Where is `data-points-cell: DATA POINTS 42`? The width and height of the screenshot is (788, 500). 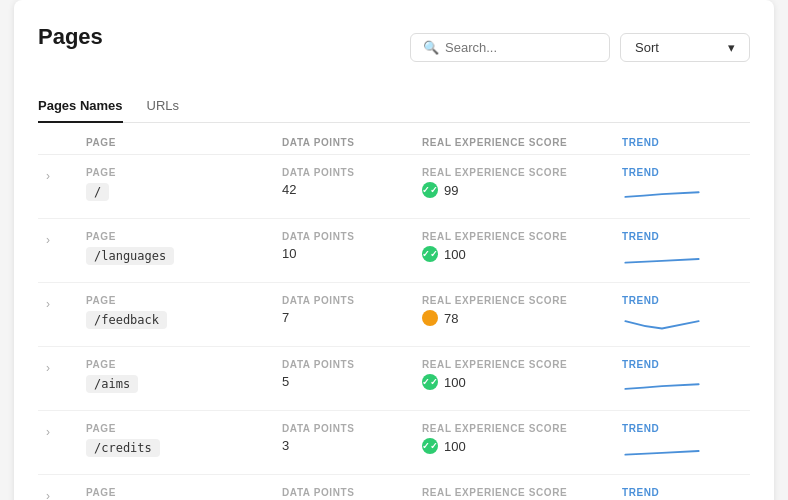
data-points-cell: DATA POINTS 42 is located at coordinates (352, 182).